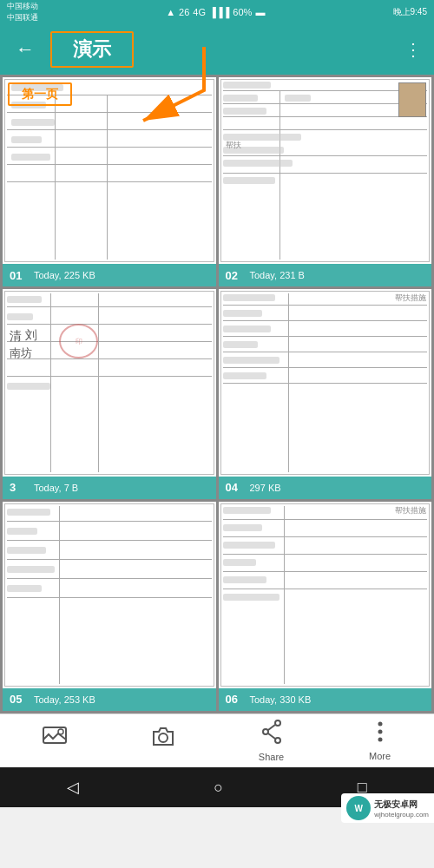 This screenshot has width=434, height=868. What do you see at coordinates (272, 734) in the screenshot?
I see `share-icon` at bounding box center [272, 734].